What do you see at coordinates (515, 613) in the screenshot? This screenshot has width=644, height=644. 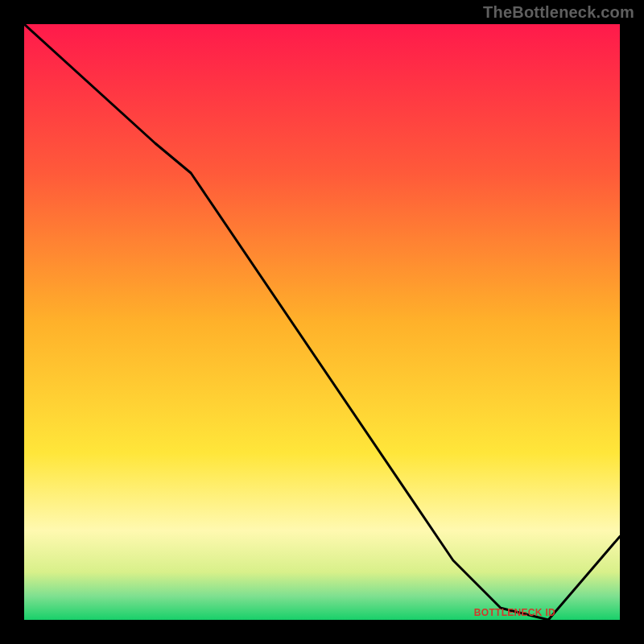 I see `x-axis-inline-label: BOTTLENECK ID` at bounding box center [515, 613].